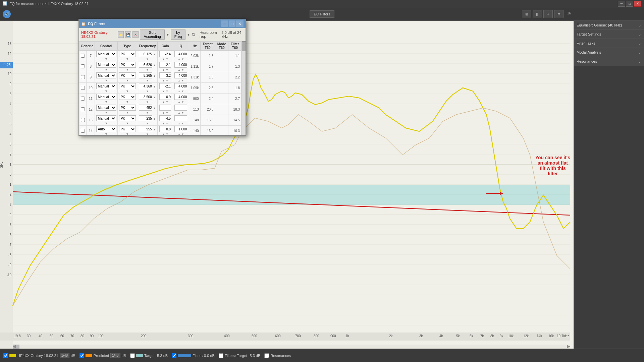  Describe the element at coordinates (232, 24) in the screenshot. I see `dialog-maximize-btn: □` at that location.